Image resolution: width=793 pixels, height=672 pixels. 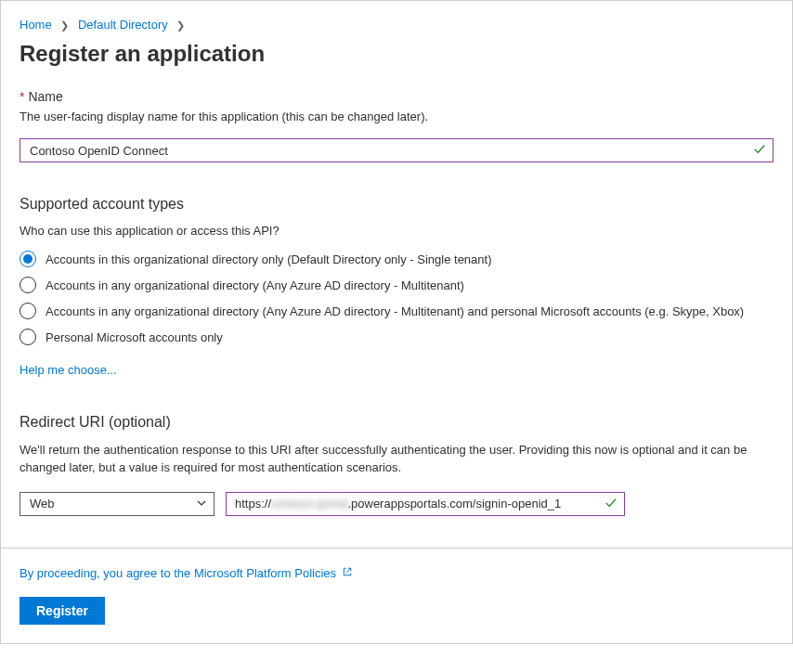 I want to click on redirect-uri-row: Web https://contoso-portal.powerappsport…, so click(x=396, y=504).